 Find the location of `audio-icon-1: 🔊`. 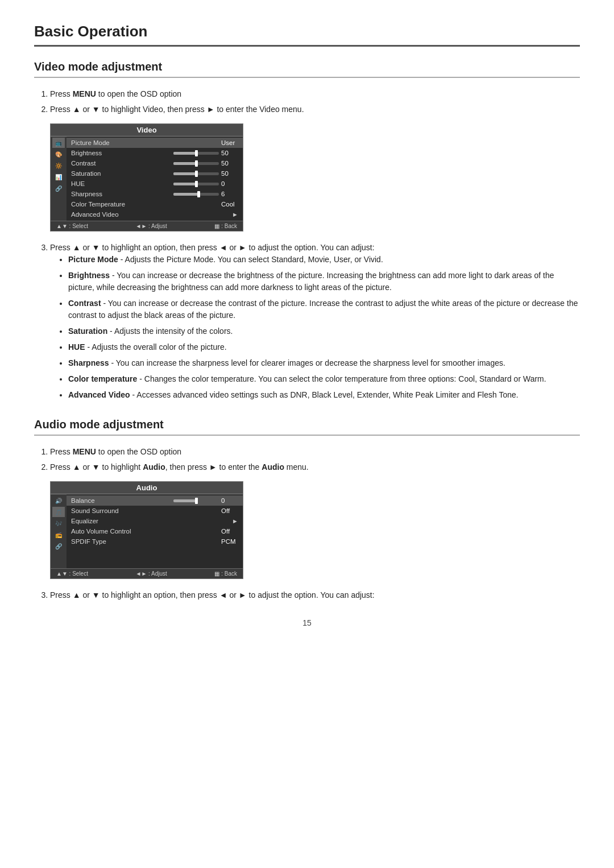

audio-icon-1: 🔊 is located at coordinates (59, 501).